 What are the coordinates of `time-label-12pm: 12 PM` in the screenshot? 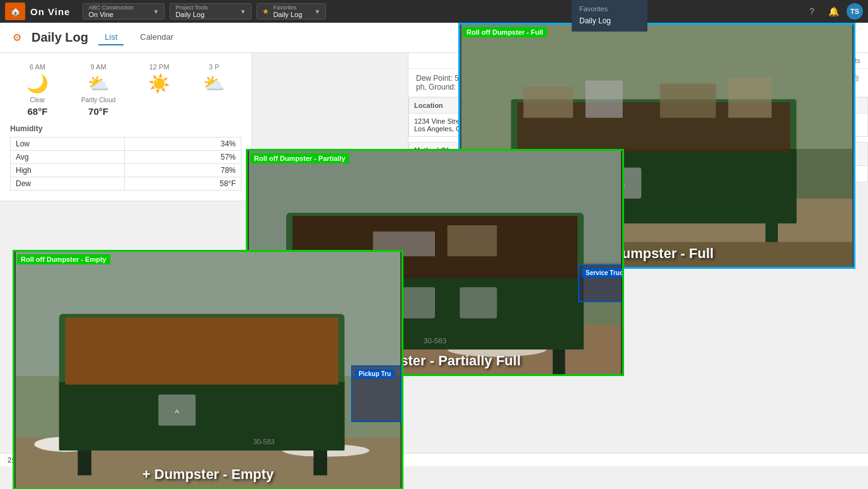 It's located at (159, 67).